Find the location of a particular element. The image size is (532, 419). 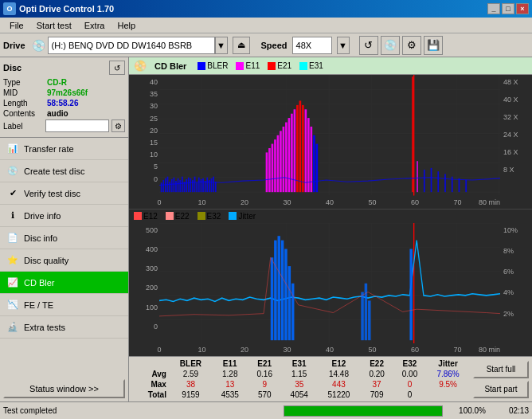

menu-file: File is located at coordinates (17, 25).